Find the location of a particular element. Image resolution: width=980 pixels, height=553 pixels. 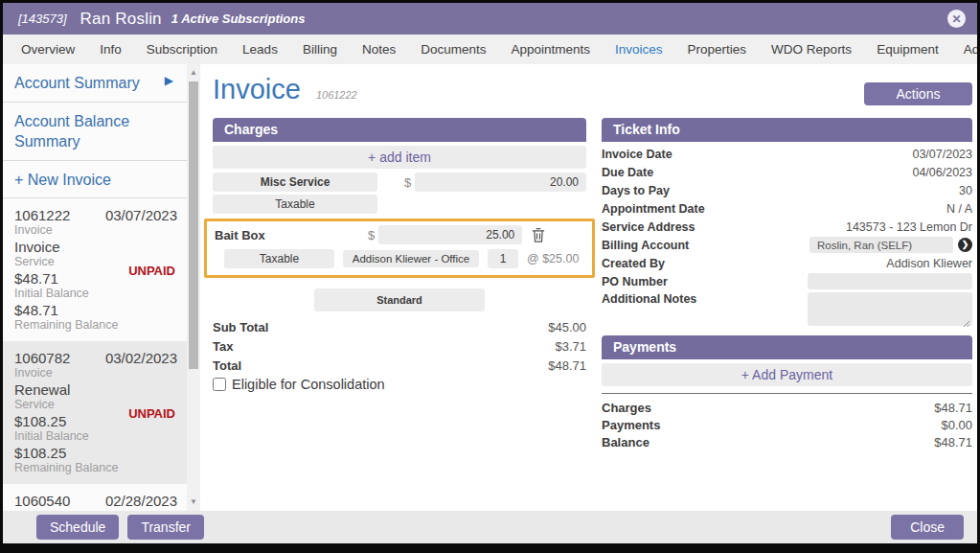

account-balance-summary-label: Account Balance Summary is located at coordinates (72, 132).